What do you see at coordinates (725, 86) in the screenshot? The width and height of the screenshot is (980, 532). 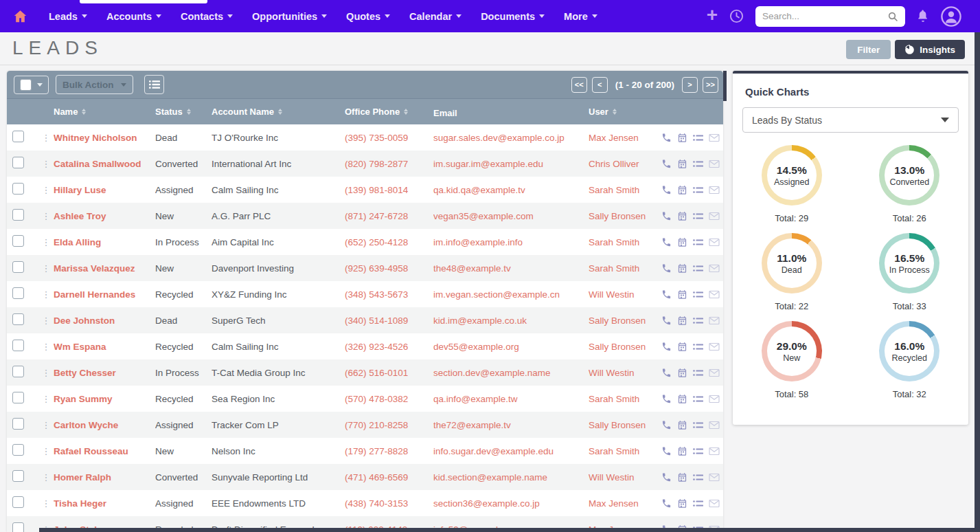 I see `table-scrollbar-thumb` at bounding box center [725, 86].